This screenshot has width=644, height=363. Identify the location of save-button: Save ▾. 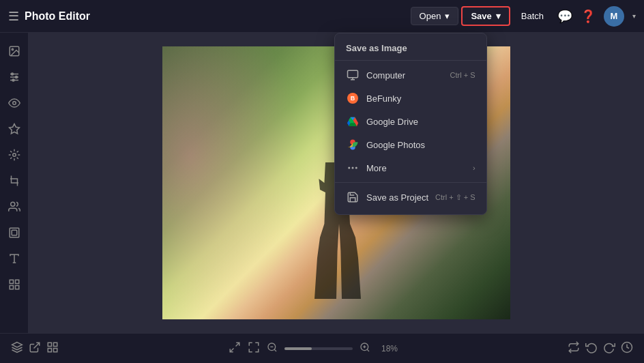
(486, 16).